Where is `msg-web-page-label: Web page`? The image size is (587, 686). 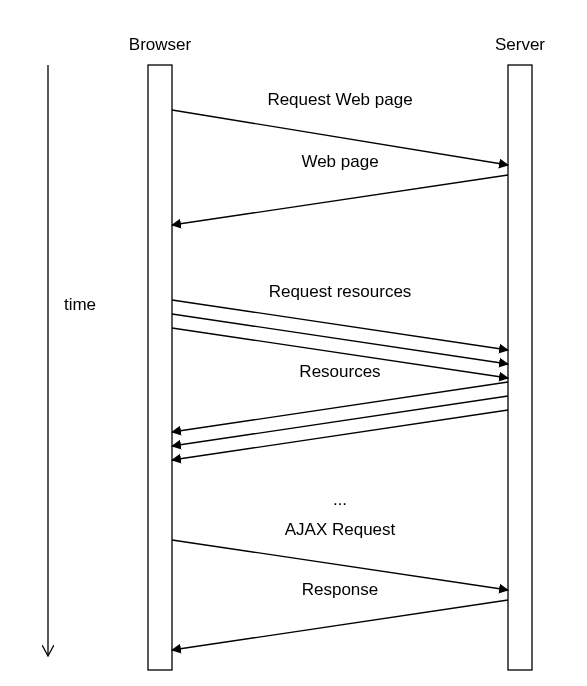
msg-web-page-label: Web page is located at coordinates (340, 162).